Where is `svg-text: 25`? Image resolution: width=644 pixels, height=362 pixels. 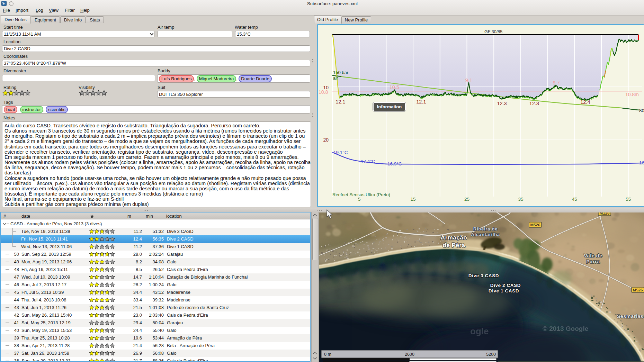 svg-text: 25 is located at coordinates (467, 199).